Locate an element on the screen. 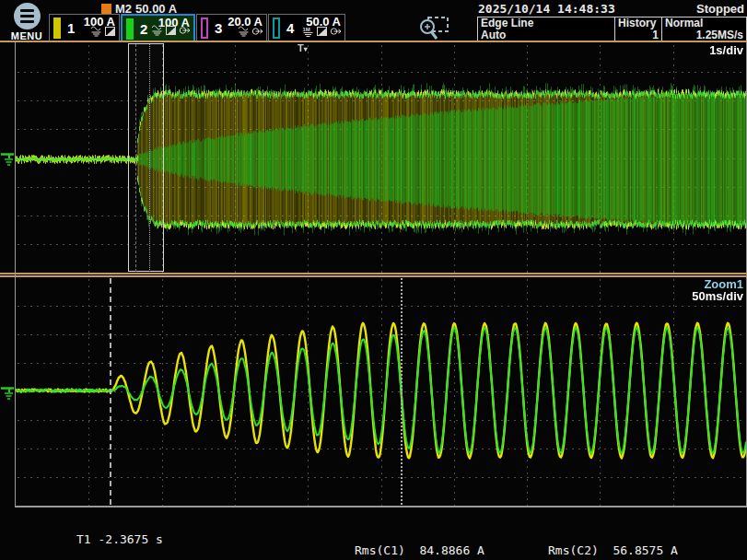 The width and height of the screenshot is (747, 560). separator-line-upper is located at coordinates (374, 274).